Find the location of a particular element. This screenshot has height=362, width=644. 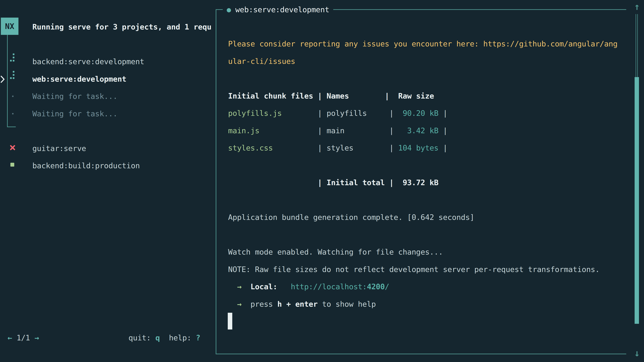

terminal-line: ular-cli/issues is located at coordinates (423, 61).